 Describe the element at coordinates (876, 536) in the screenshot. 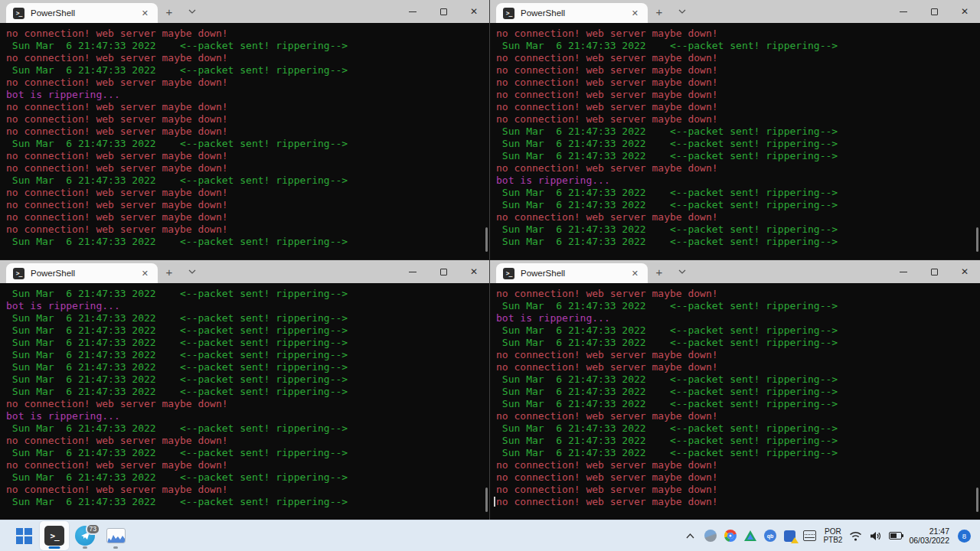

I see `volume-button` at that location.